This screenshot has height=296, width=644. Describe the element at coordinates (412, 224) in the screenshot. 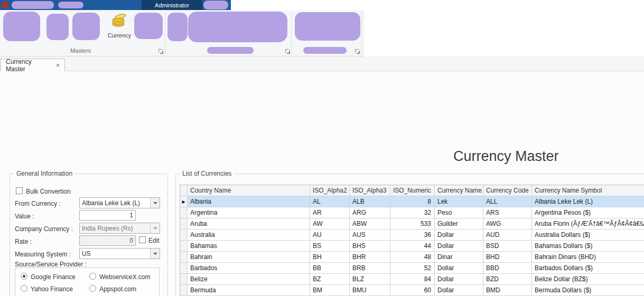

I see `table-row: ArubaAWABW533GuilderAWGAruba Florin (ÃƒÆ…` at that location.